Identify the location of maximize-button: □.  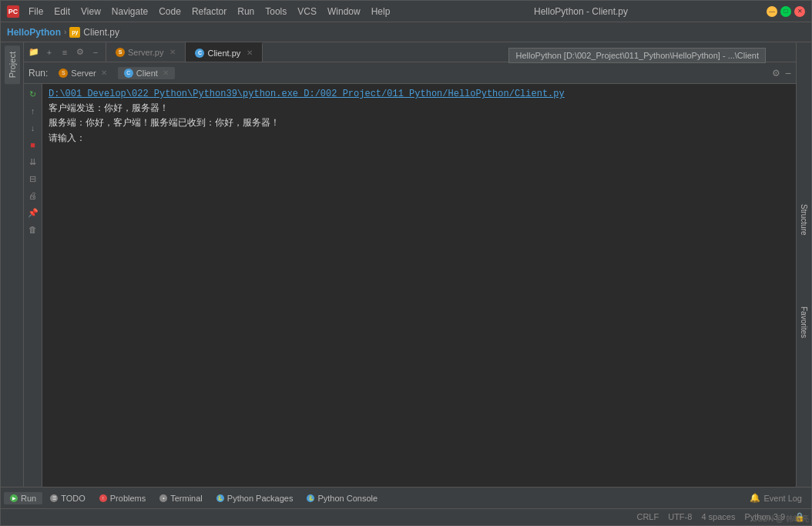
(786, 12).